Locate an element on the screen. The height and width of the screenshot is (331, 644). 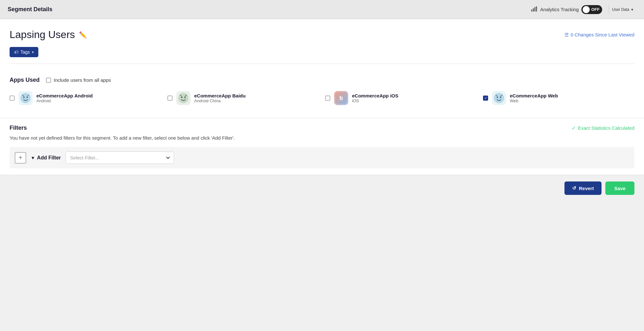
title-group: Lapsing Users ✏️ is located at coordinates (48, 35).